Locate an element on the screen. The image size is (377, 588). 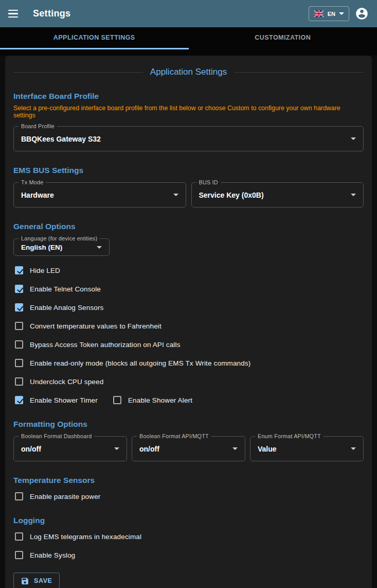
bypass-token-checkbox is located at coordinates (19, 344).